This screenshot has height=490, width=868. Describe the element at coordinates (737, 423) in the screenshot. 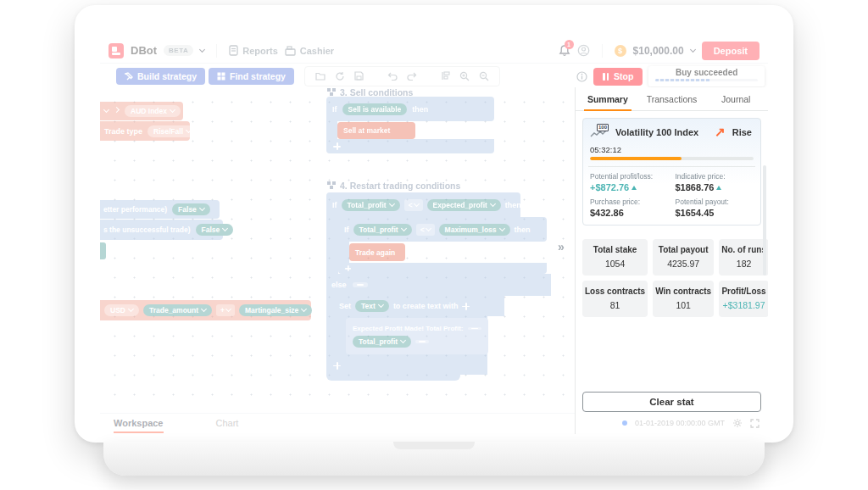

I see `gear-icon` at that location.